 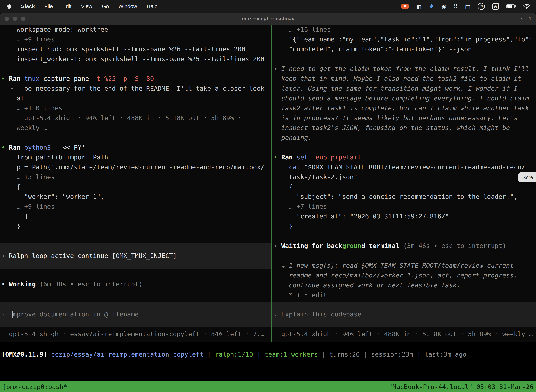 I want to click on close-button, so click(x=7, y=19).